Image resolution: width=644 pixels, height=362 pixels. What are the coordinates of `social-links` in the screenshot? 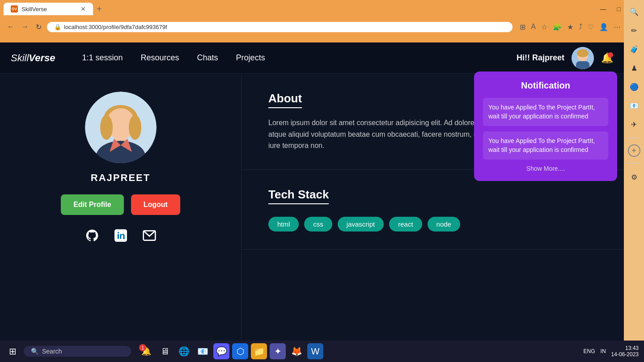 It's located at (121, 237).